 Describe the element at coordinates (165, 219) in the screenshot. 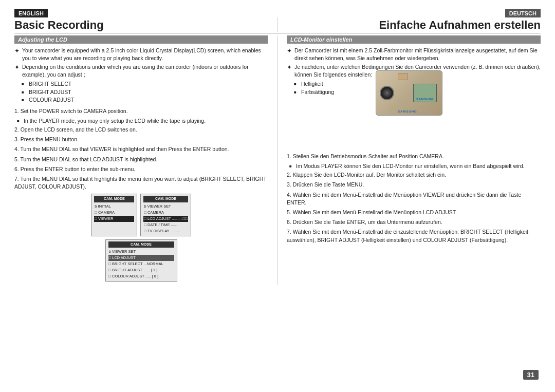

I see `menu2-line-3: □ LCD ADJUST ......... □□` at that location.